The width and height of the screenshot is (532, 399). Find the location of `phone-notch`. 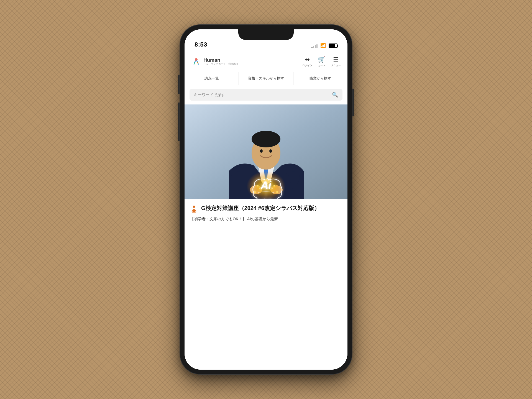

phone-notch is located at coordinates (266, 35).